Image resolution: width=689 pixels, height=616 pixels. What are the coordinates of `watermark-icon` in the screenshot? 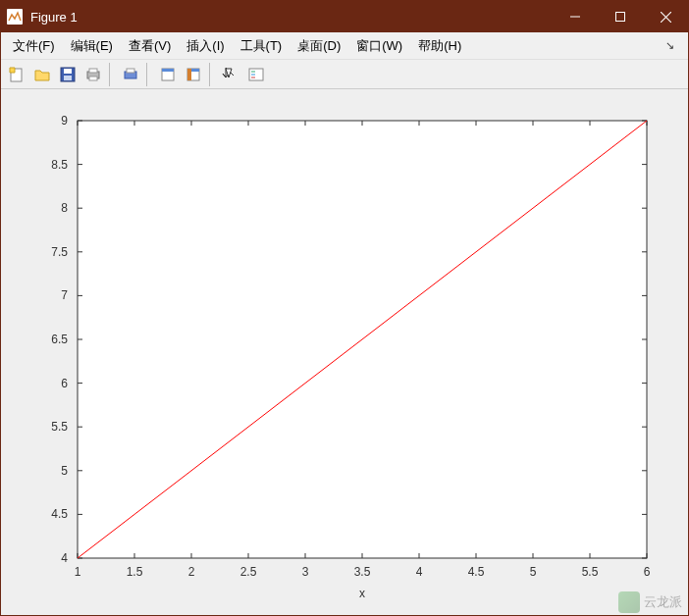 It's located at (629, 602).